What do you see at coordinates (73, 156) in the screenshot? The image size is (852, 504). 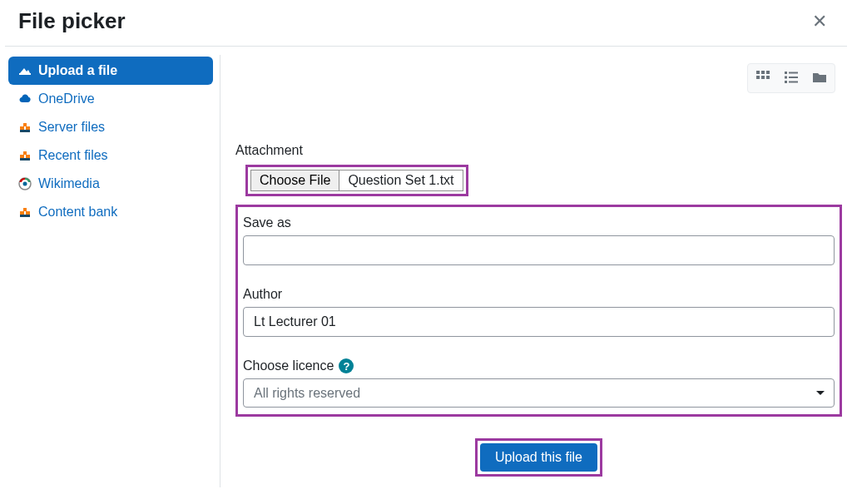 I see `sidebar-item-label: Recent files` at bounding box center [73, 156].